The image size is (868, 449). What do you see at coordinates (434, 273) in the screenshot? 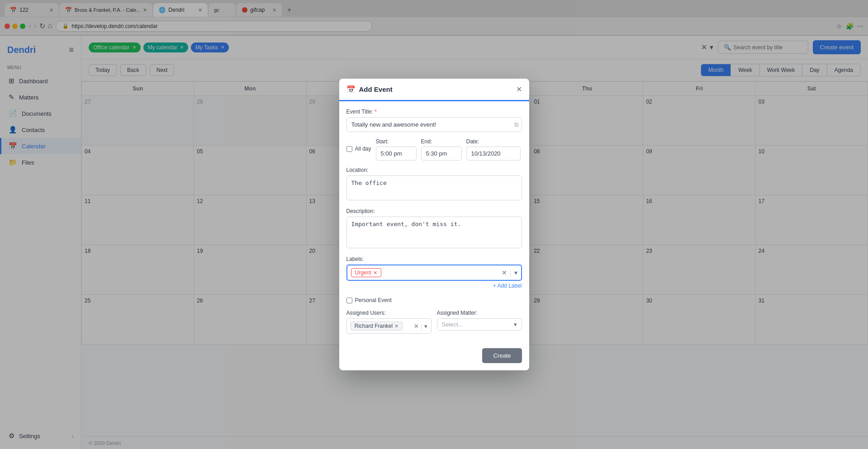
I see `labels-group: Labels: Urgent ✕ ✕ | ▾ + Add Label` at bounding box center [434, 273].